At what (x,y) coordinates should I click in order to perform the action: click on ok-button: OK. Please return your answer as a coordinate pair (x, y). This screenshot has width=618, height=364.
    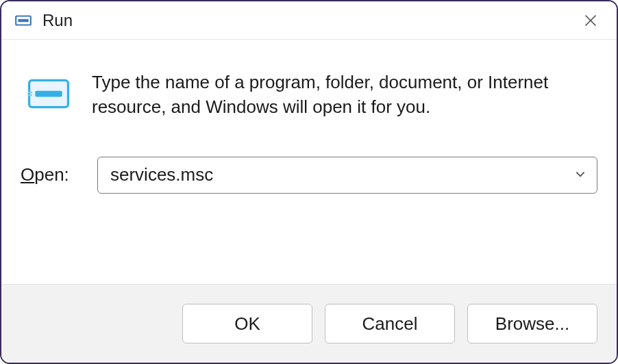
    Looking at the image, I should click on (247, 324).